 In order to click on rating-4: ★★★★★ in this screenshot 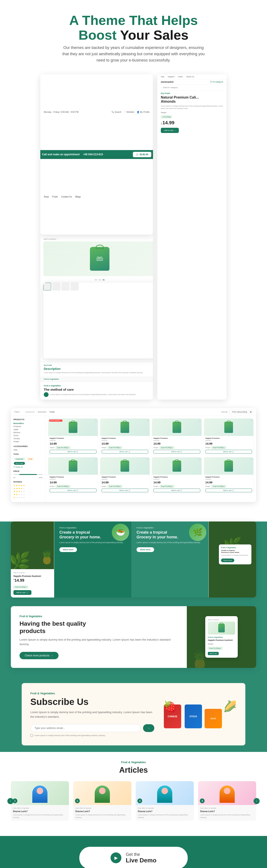, I will do `click(28, 489)`.